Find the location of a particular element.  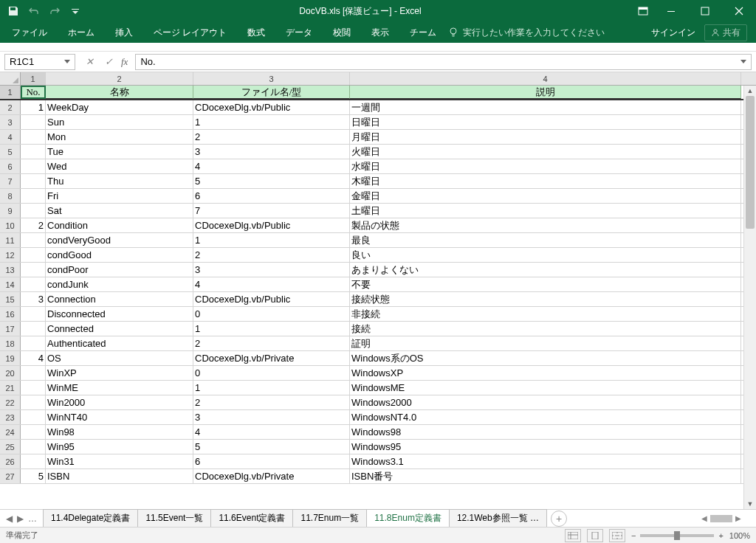

cell: 6 is located at coordinates (272, 196).